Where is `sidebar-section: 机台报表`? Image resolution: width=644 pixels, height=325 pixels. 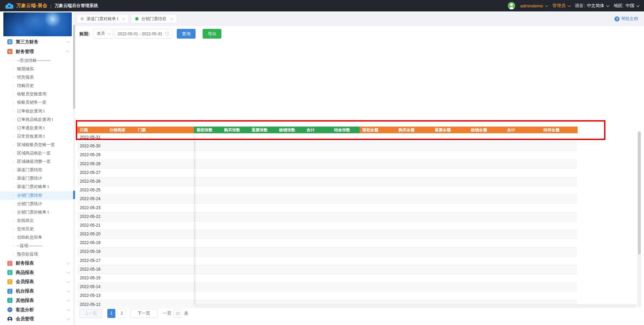
sidebar-section: 机台报表 is located at coordinates (38, 291).